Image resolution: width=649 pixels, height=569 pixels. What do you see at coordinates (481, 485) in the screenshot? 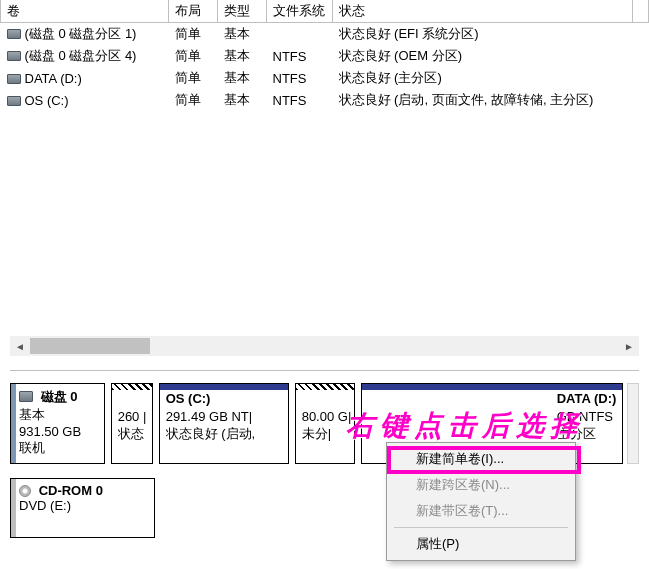
I see `menu-new-spanned-volume: 新建跨区卷(N)...` at bounding box center [481, 485].